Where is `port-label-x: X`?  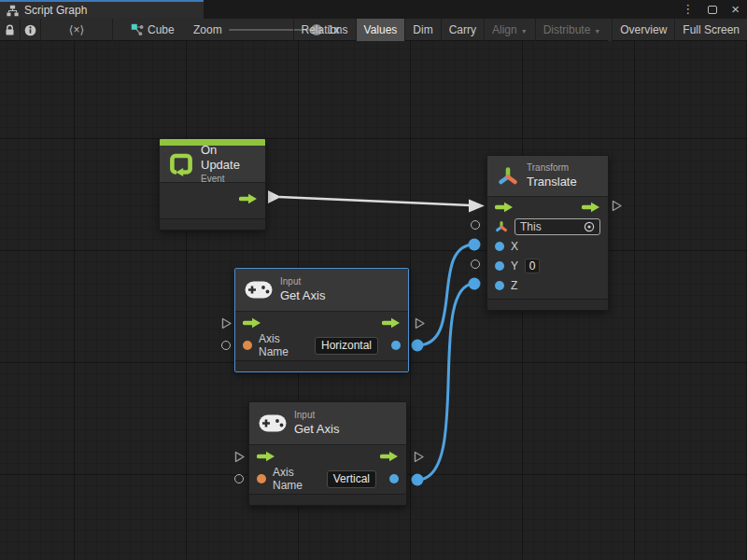
port-label-x: X is located at coordinates (514, 246).